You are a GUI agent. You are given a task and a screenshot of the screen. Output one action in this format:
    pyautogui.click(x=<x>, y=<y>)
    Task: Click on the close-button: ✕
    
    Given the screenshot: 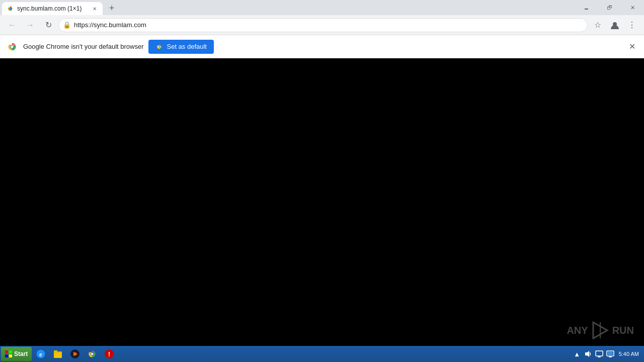 What is the action you would take?
    pyautogui.click(x=632, y=8)
    